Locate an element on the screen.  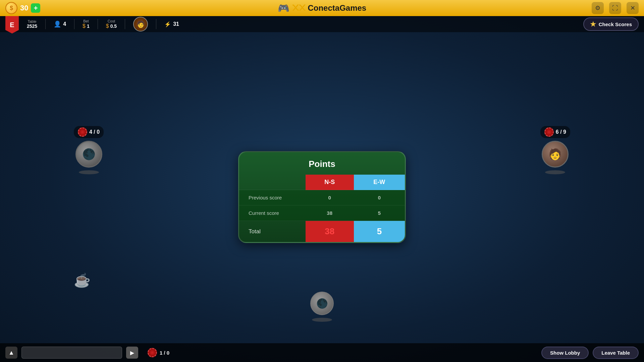
points-table: N-S E-W Previous score 0 0 Current score… is located at coordinates (322, 208).